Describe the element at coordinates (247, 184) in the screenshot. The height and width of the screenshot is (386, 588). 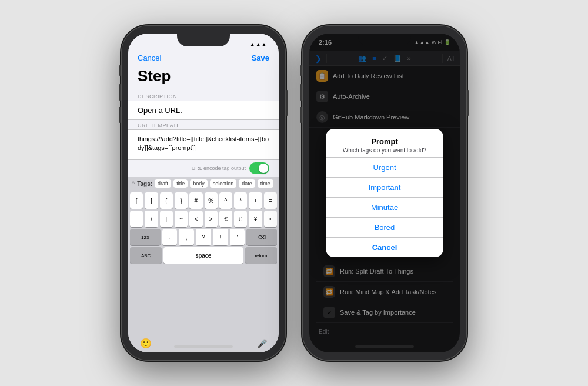
I see `tag-date: date` at that location.